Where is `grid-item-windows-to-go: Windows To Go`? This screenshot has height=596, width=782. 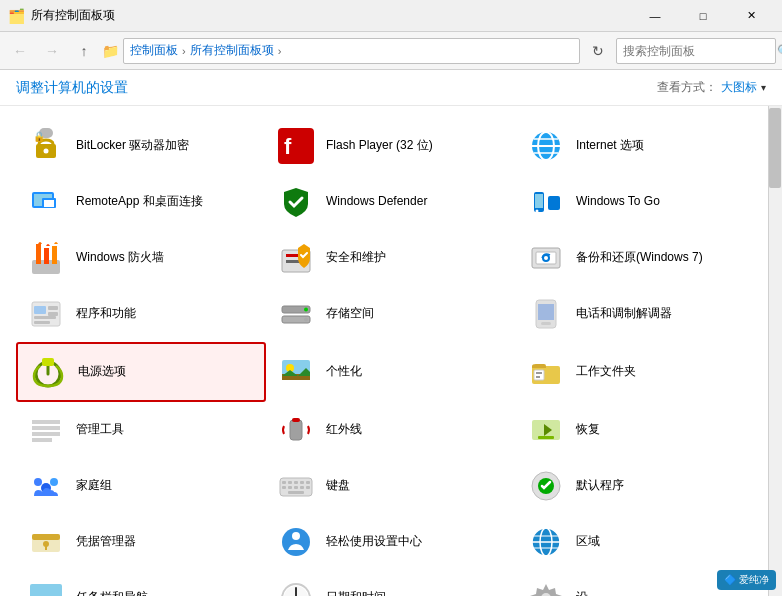
grid-item-windows-to-go: Windows To Go is located at coordinates (641, 202).